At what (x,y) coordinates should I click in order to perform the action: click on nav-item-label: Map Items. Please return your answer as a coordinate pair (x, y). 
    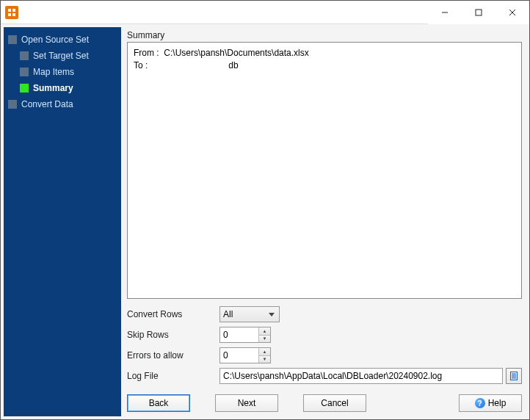
    Looking at the image, I should click on (54, 72).